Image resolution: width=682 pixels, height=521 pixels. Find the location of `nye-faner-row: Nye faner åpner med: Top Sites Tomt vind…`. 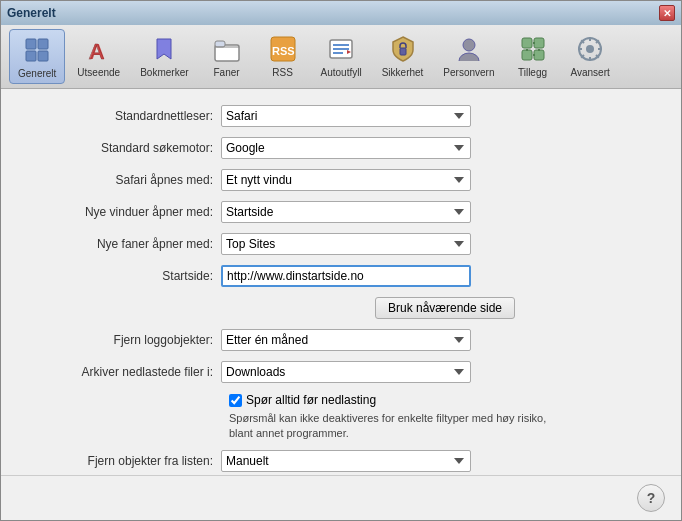

nye-faner-row: Nye faner åpner med: Top Sites Tomt vind… is located at coordinates (341, 244).